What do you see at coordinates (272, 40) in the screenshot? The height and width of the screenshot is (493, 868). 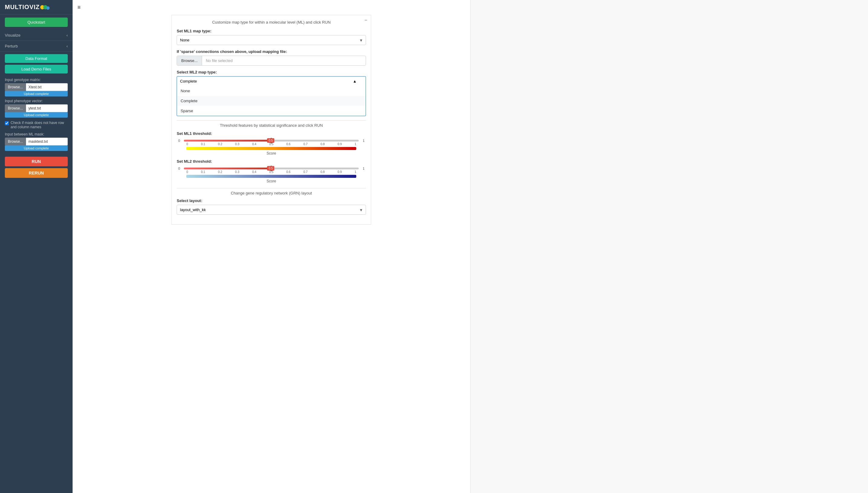 I see `ml1-select-wrapper: None Complete Sparse ▼` at bounding box center [272, 40].